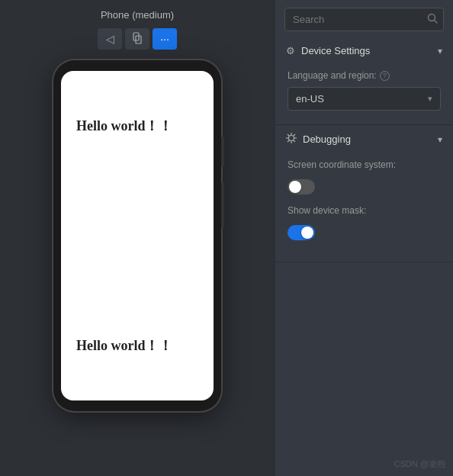 The width and height of the screenshot is (453, 476). I want to click on phone-text-top: Hello world！！, so click(125, 126).